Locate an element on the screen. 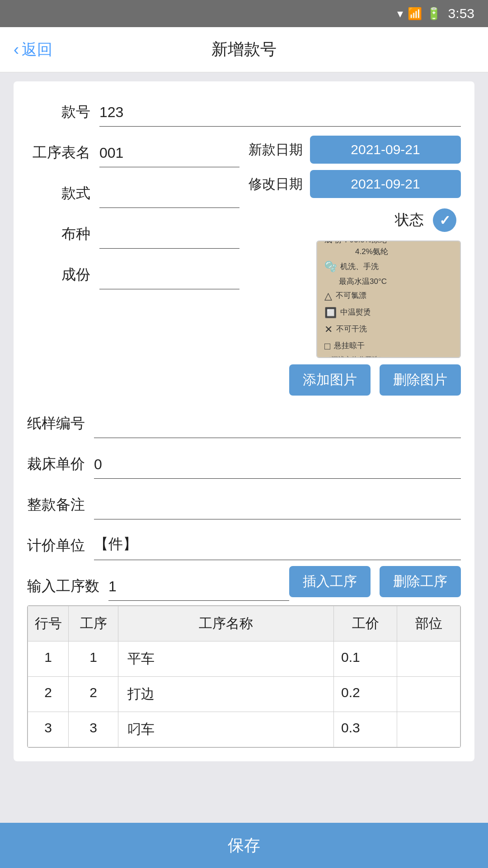  back-button: ‹ 返回 is located at coordinates (33, 50).